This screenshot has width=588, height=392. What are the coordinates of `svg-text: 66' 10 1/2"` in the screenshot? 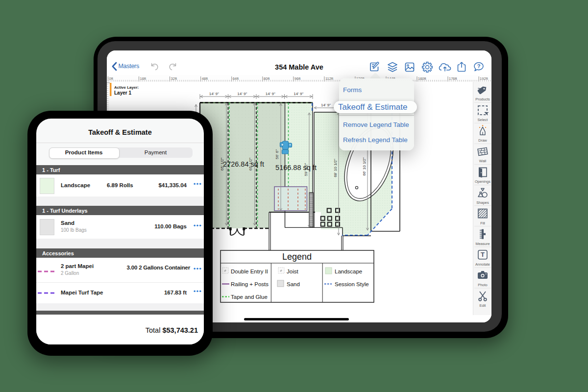 It's located at (365, 167).